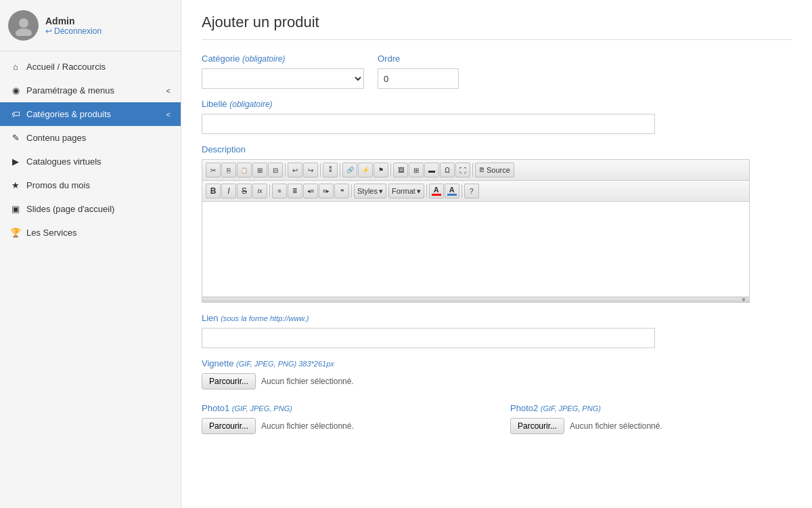 The width and height of the screenshot is (812, 508). I want to click on sidebar-item-catalogues: ▶ Catalogues virtuels, so click(91, 161).